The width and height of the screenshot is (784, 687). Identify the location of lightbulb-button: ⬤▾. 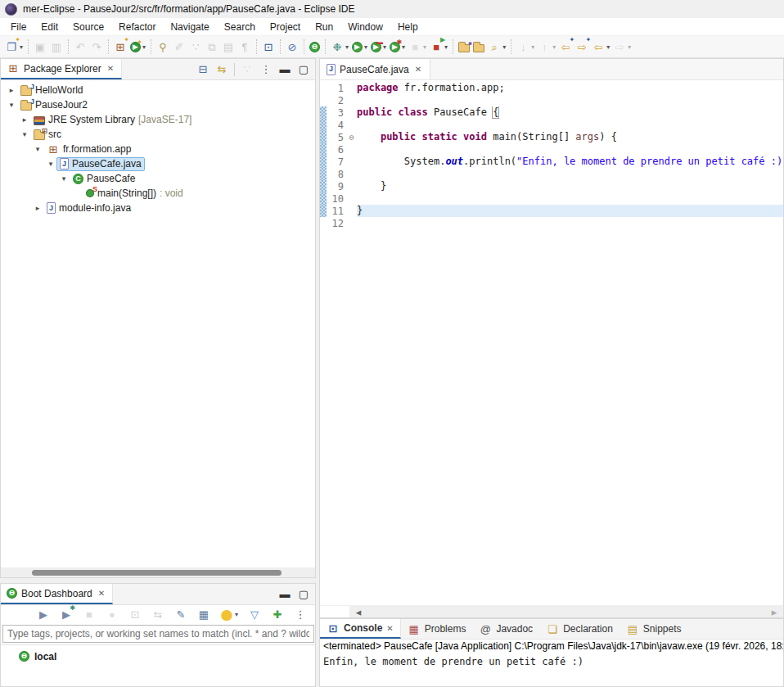
(229, 615).